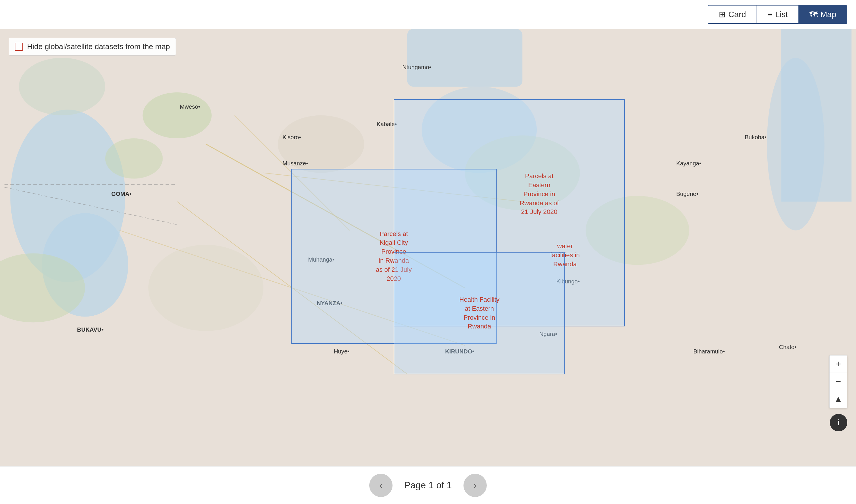 Image resolution: width=856 pixels, height=504 pixels. Describe the element at coordinates (828, 14) in the screenshot. I see `map-label: Map` at that location.